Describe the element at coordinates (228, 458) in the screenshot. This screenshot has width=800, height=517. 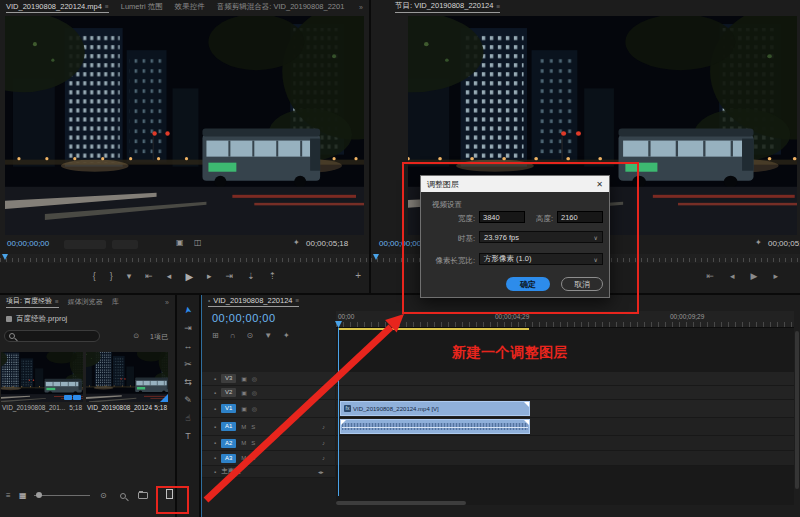
I see `track-target-a3: A3` at that location.